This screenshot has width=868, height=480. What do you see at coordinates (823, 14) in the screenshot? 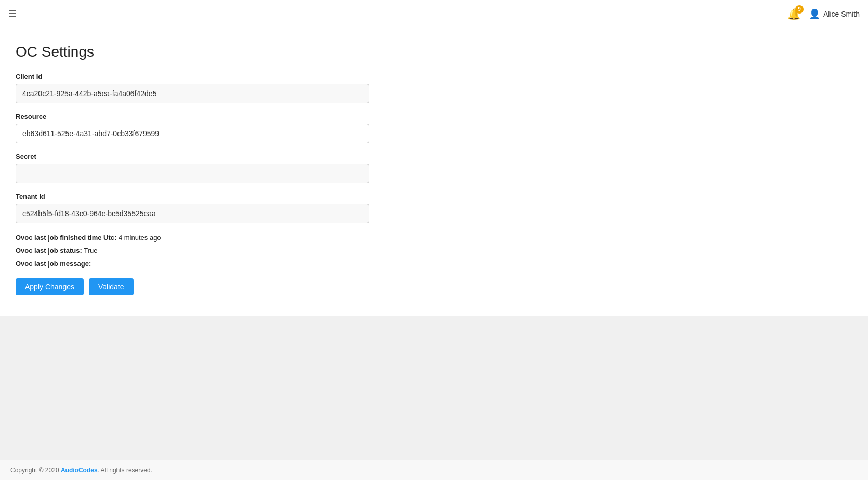
I see `navbar-right: 🔔 9 👤 Alice Smith` at bounding box center [823, 14].